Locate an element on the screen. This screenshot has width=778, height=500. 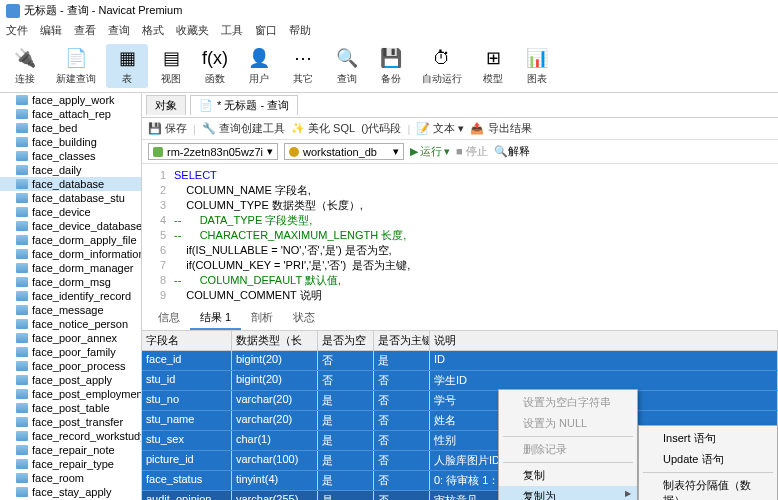
tree-item: face_notice_person is located at coordinates (70, 324).